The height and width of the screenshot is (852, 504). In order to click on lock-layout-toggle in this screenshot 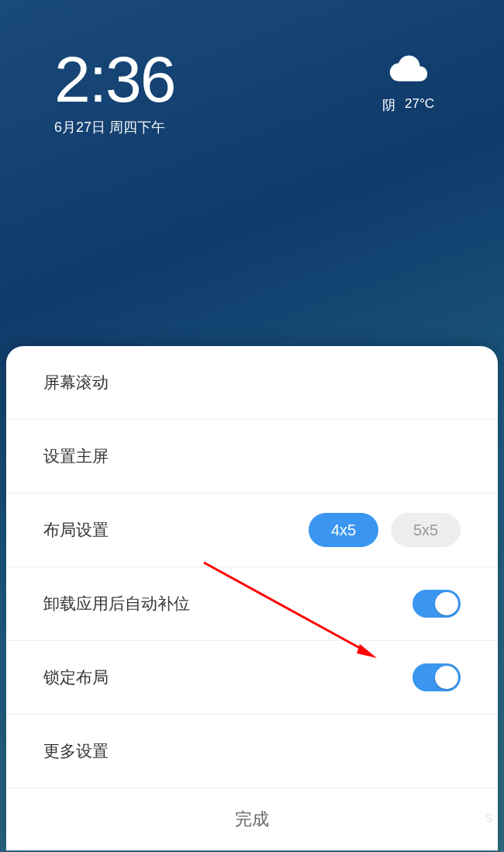, I will do `click(437, 677)`.